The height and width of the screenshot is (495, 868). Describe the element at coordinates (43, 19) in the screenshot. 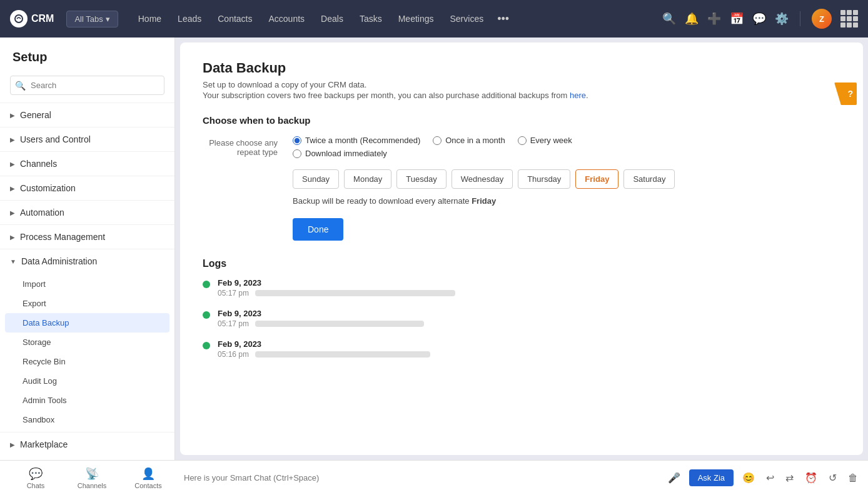

I see `app-name: CRM` at that location.